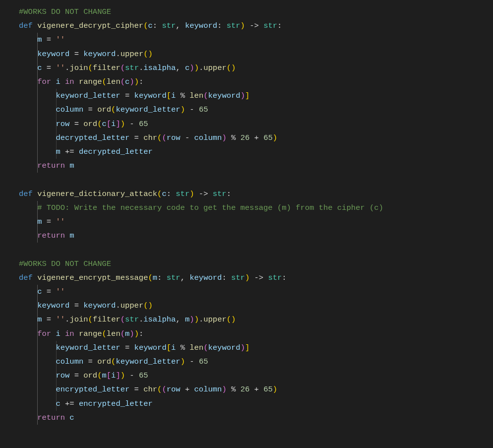  What do you see at coordinates (256, 68) in the screenshot?
I see `code-line: c = ''.join(filter(str.isalpha, c)).uppe…` at bounding box center [256, 68].